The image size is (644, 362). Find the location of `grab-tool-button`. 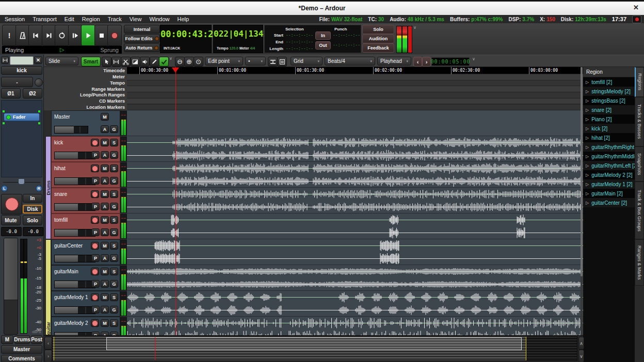

grab-tool-button is located at coordinates (106, 62).